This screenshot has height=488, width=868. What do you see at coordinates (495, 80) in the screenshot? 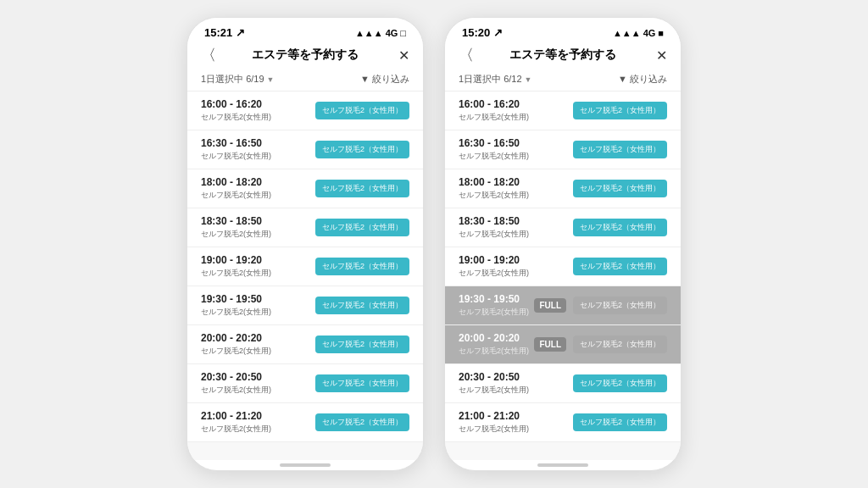
I see `date-selector: 1日選択中 6/12 ▼` at bounding box center [495, 80].